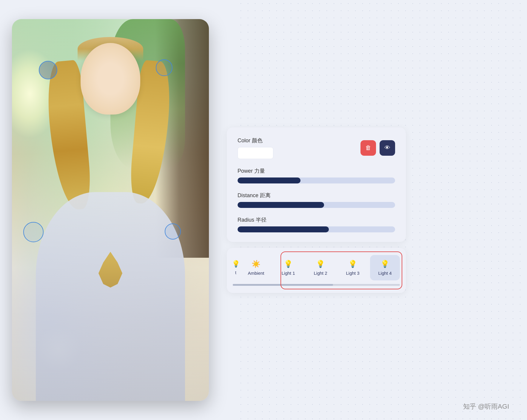 The height and width of the screenshot is (420, 527). I want to click on light4-icon: 💡, so click(385, 264).